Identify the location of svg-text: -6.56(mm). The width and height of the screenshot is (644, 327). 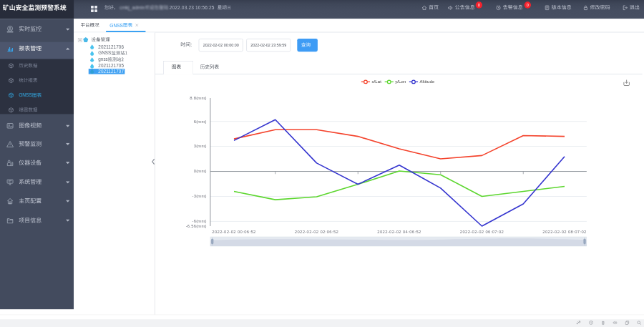
(196, 226).